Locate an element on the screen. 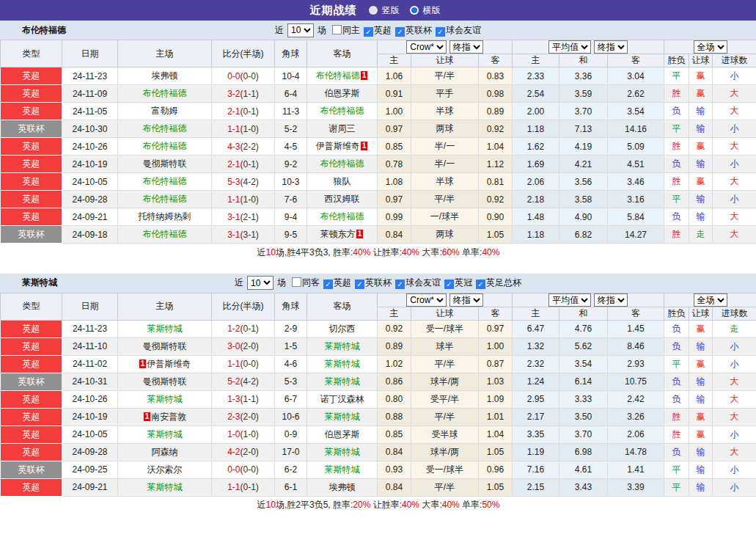 The width and height of the screenshot is (756, 537). filter-controls: 近 10 场 同主英超英联杯球会友谊 is located at coordinates (378, 31).